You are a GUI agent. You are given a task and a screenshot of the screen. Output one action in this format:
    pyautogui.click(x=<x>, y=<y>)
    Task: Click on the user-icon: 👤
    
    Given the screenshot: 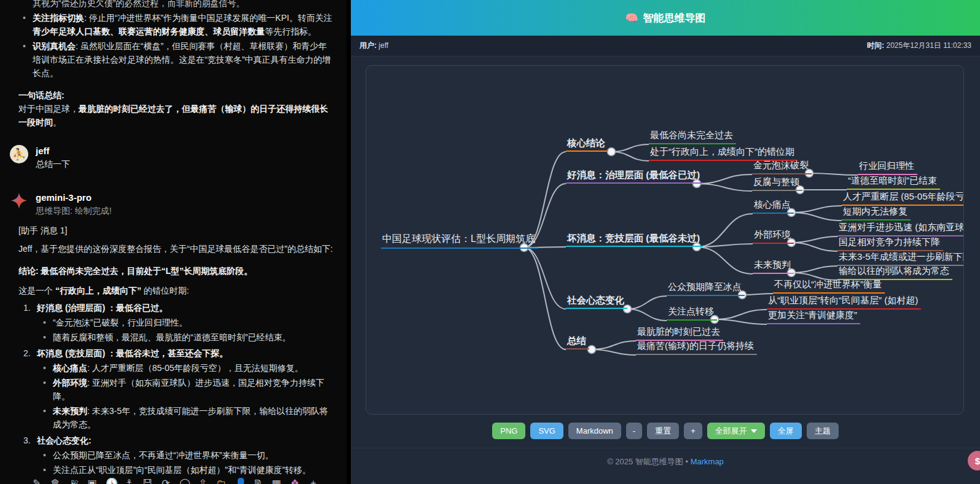 What is the action you would take?
    pyautogui.click(x=240, y=480)
    